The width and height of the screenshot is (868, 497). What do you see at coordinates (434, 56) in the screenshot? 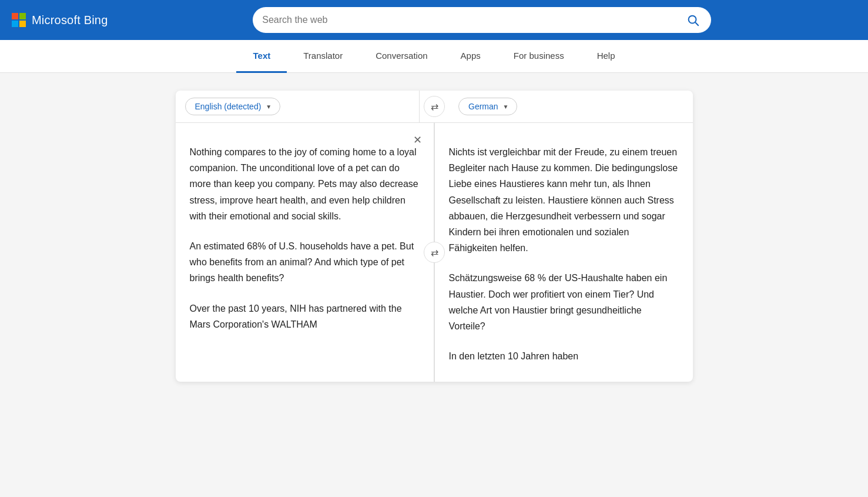
I see `nav-bar: Text Translator Conversation Apps For bu…` at bounding box center [434, 56].